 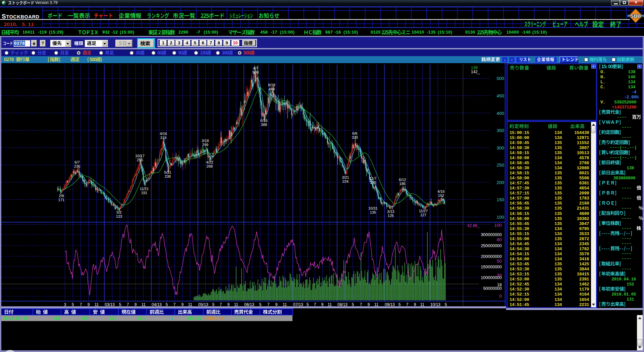 What do you see at coordinates (256, 72) in the screenshot?
I see `svg-text: 508` at bounding box center [256, 72].